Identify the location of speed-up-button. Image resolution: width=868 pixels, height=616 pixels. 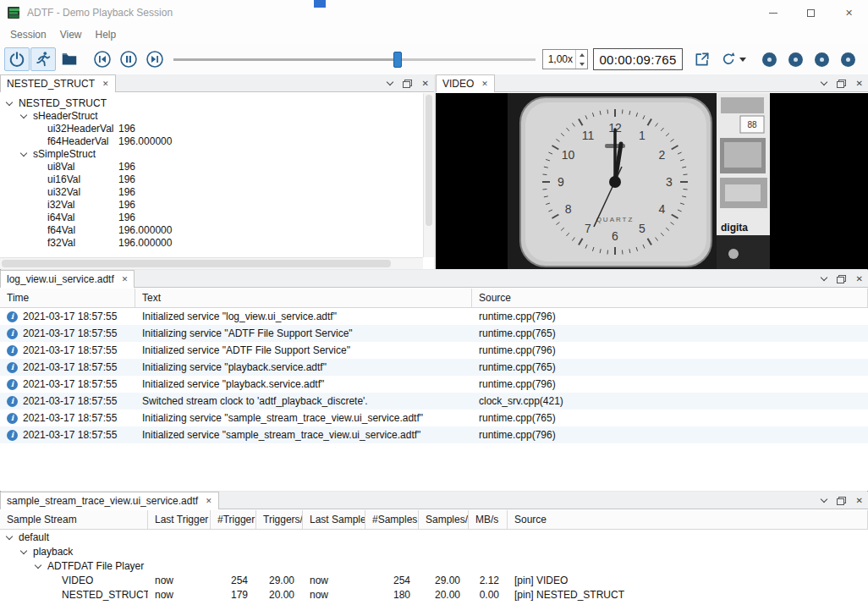
(582, 54).